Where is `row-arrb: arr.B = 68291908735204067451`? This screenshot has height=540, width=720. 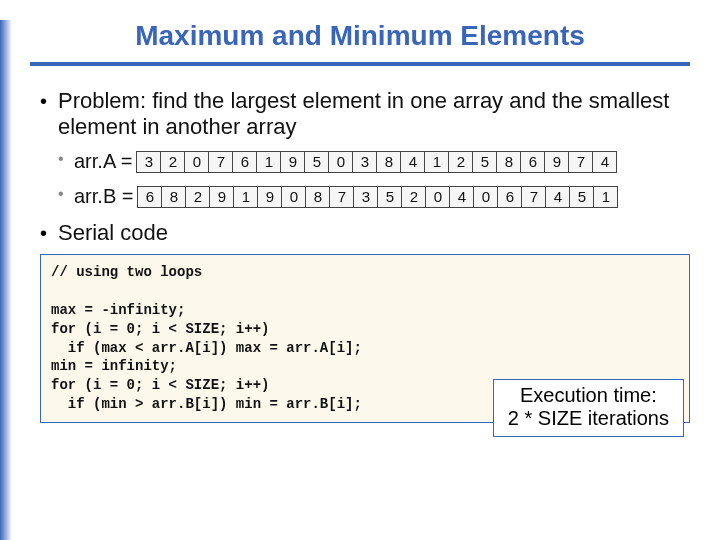
row-arrb: arr.B = 68291908735204067451 is located at coordinates (374, 196).